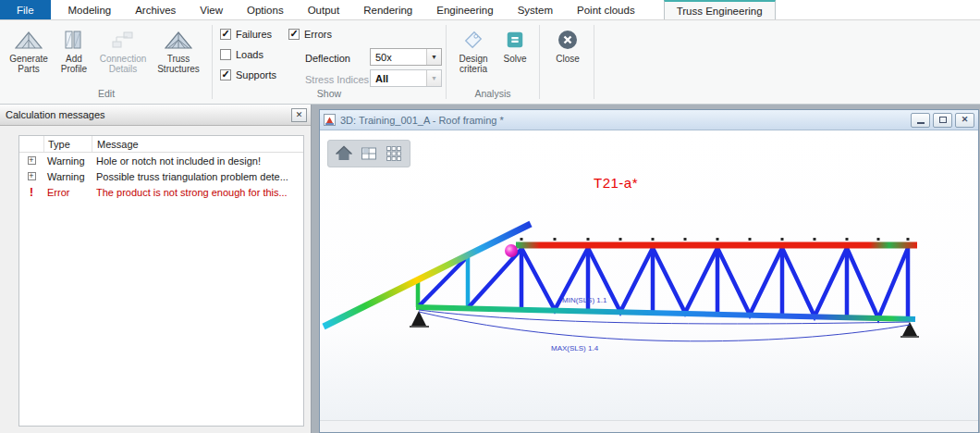 Image resolution: width=980 pixels, height=433 pixels. What do you see at coordinates (473, 40) in the screenshot?
I see `tag-icon` at bounding box center [473, 40].